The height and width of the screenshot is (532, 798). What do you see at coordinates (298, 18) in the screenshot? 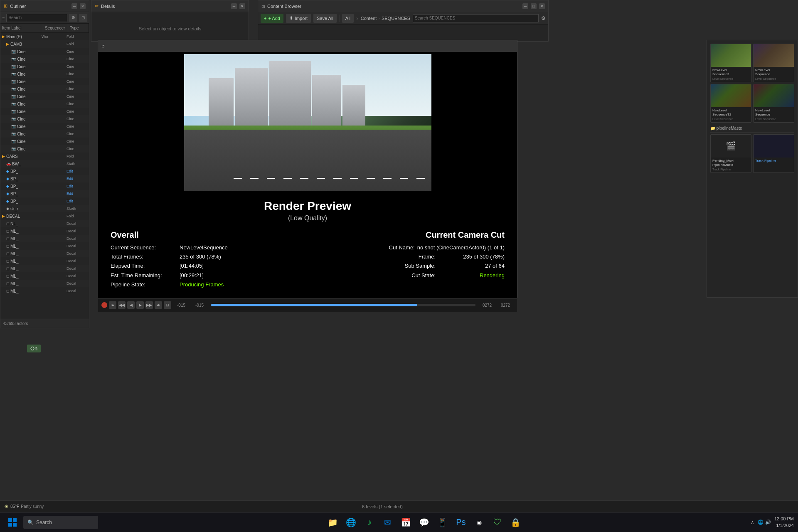
I see `import-button: ⬆ Import` at bounding box center [298, 18].